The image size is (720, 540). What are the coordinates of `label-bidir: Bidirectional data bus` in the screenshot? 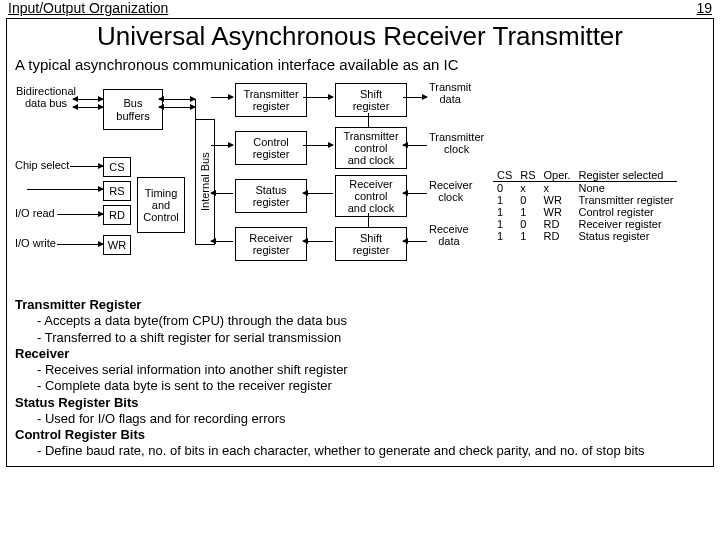 It's located at (46, 97).